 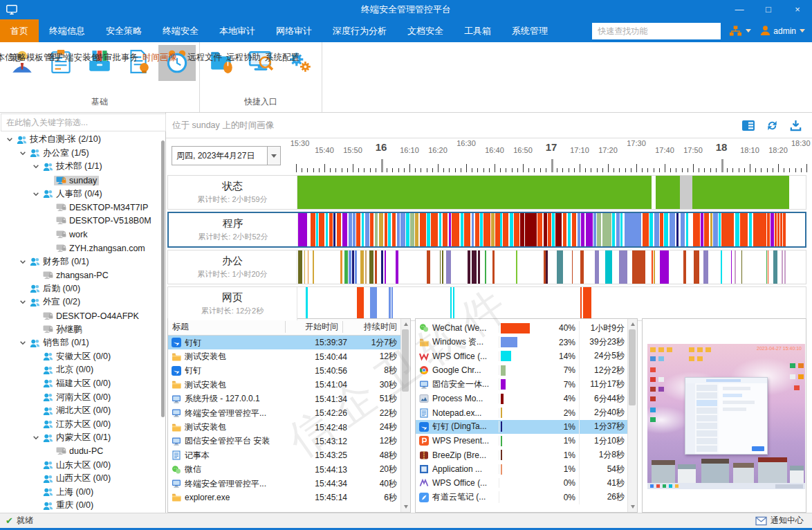 What do you see at coordinates (289, 413) in the screenshot?
I see `activity-row: 终端安全管理管控平...15:42:2622秒` at bounding box center [289, 413].